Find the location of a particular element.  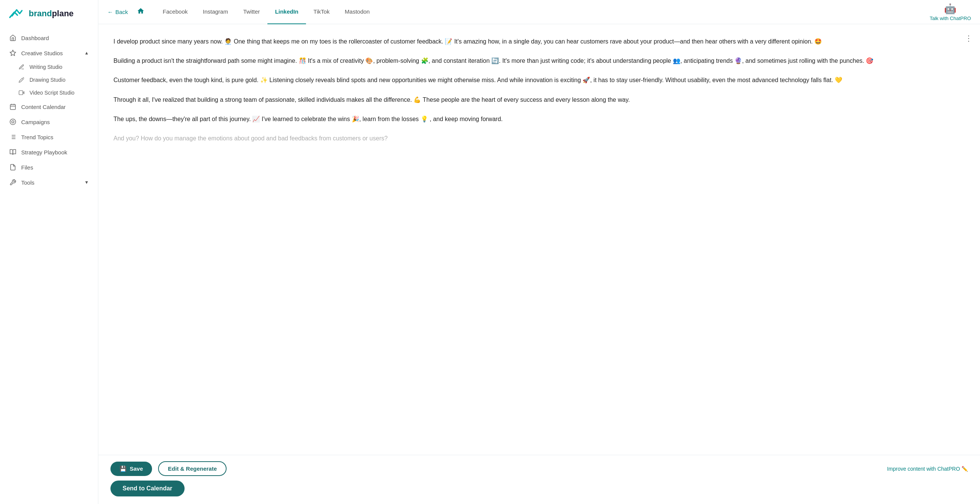

chevron-up-icon: ▲ is located at coordinates (87, 53).